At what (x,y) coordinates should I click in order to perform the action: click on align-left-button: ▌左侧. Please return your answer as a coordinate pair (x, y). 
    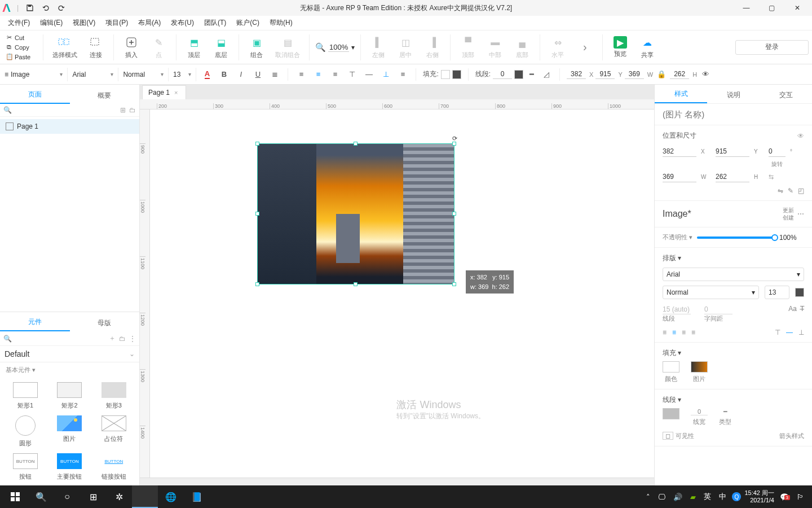
    Looking at the image, I should click on (378, 47).